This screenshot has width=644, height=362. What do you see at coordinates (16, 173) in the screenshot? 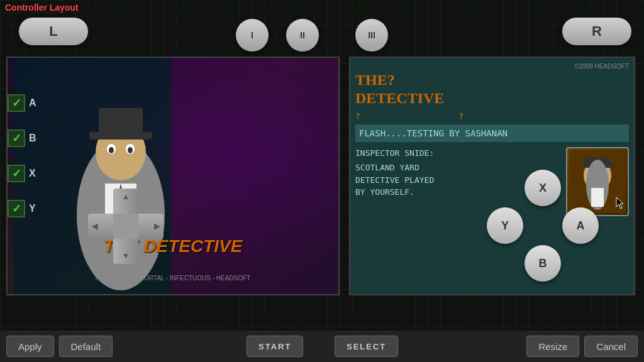
I see `checkbox-x-box: ✓` at bounding box center [16, 173].